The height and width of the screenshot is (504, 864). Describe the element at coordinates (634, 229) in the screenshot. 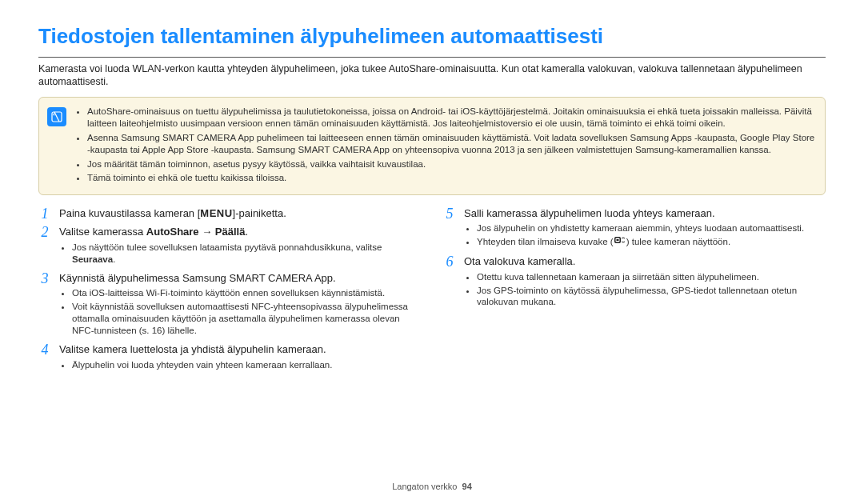

I see `step-5: 5 Salli kamerassa älypuhelimen luoda yht…` at that location.